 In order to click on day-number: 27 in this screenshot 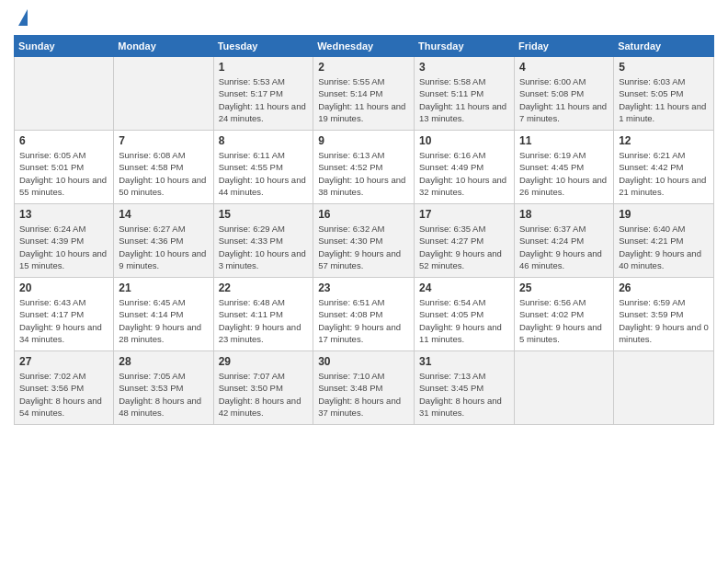, I will do `click(64, 362)`.